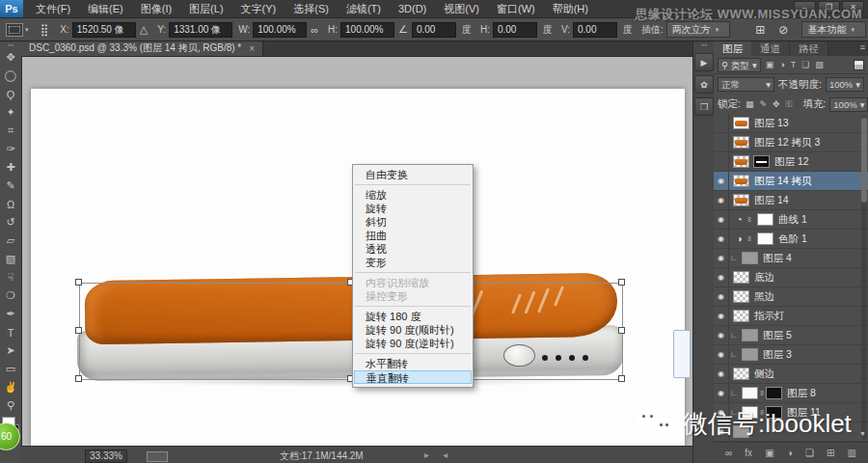 The height and width of the screenshot is (463, 868). What do you see at coordinates (791, 316) in the screenshot?
I see `layer-row: ◉ 指示灯` at bounding box center [791, 316].